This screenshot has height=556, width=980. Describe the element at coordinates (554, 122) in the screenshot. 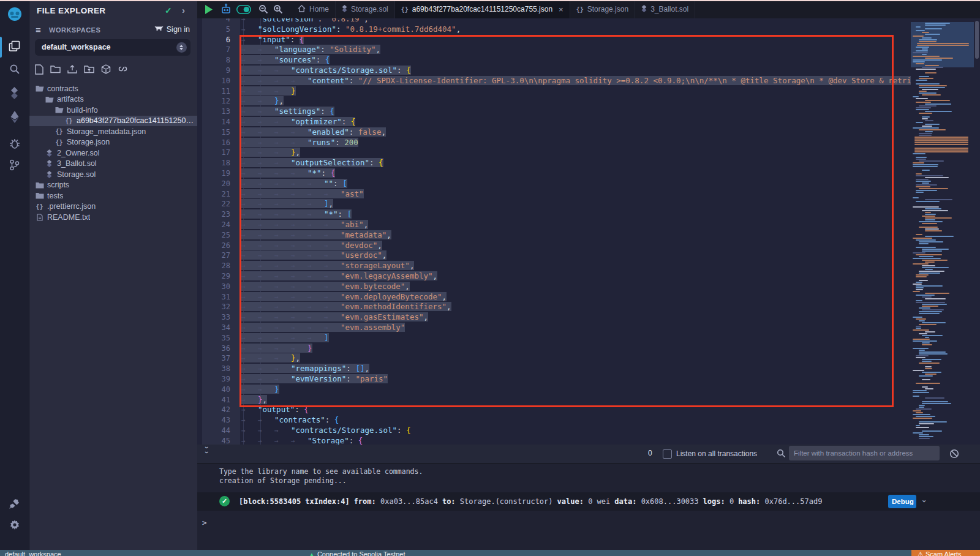

I see `code-line-14: 14→→→"optimizer": {` at that location.